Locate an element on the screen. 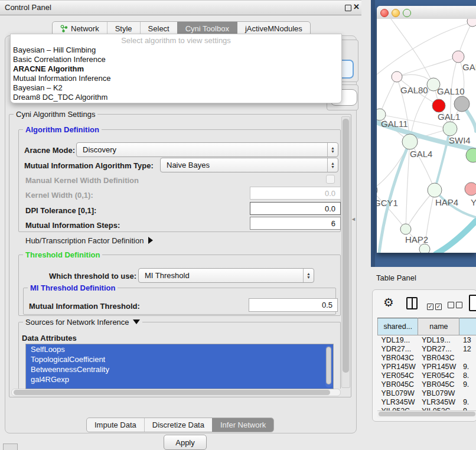 The image size is (476, 450). table-cell: YBL079W is located at coordinates (439, 393).